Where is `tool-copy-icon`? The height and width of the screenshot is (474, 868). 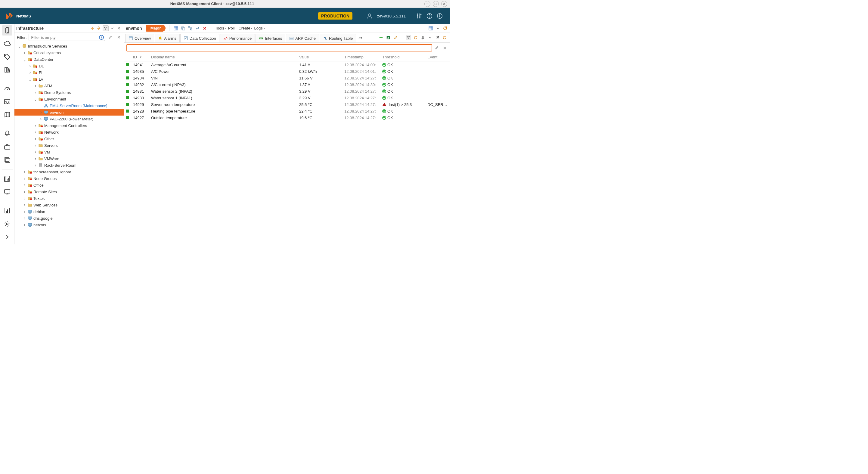 tool-copy-icon is located at coordinates (183, 28).